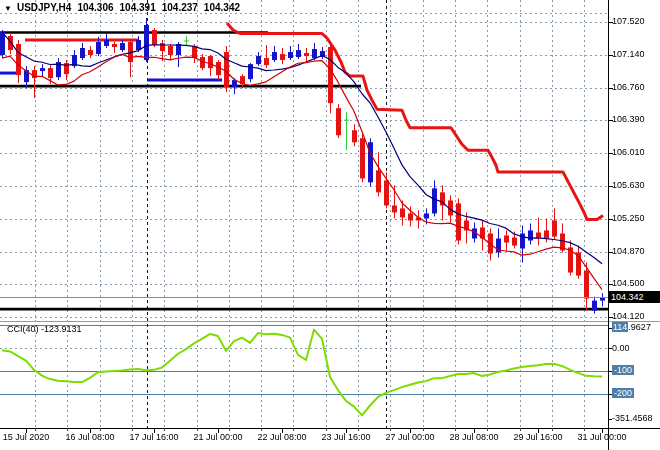  What do you see at coordinates (623, 370) in the screenshot?
I see `cci-level-minus100-label: -100` at bounding box center [623, 370].